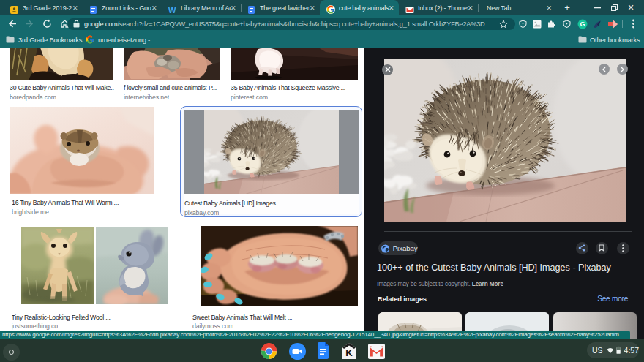 The width and height of the screenshot is (644, 362). I want to click on svg-text: G, so click(583, 23).